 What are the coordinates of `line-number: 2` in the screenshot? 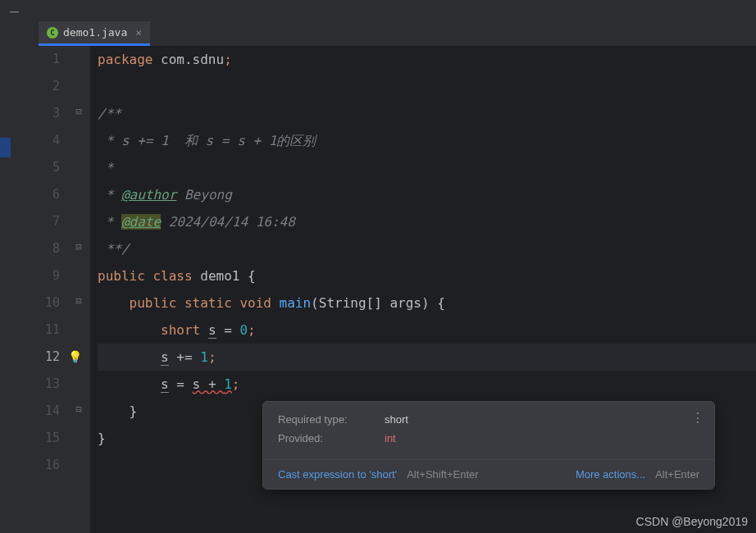 It's located at (35, 87).